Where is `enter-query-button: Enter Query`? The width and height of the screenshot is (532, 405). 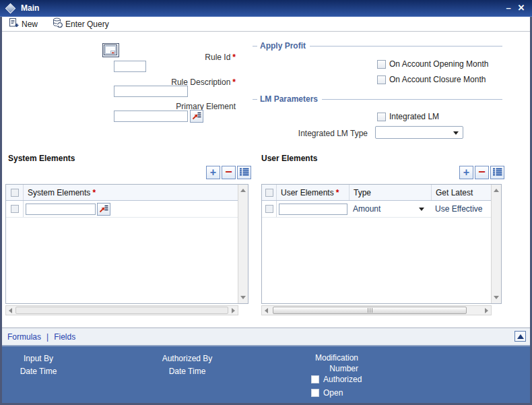
enter-query-button: Enter Query is located at coordinates (81, 24).